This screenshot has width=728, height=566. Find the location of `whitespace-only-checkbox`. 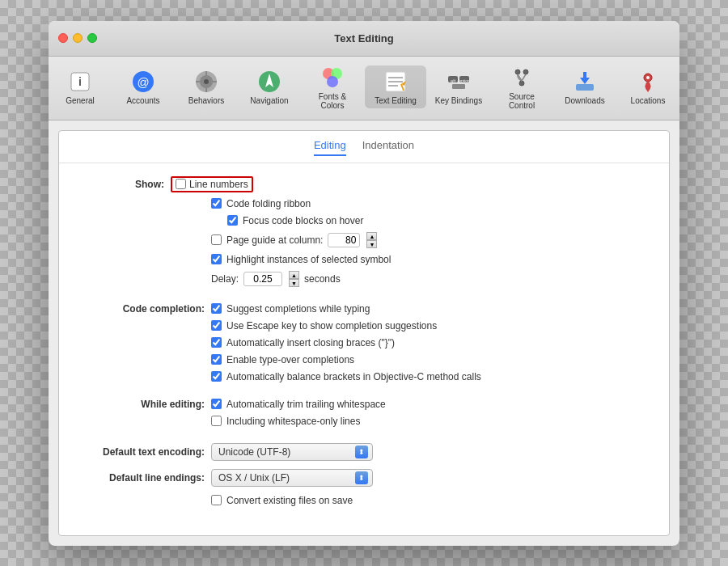

whitespace-only-checkbox is located at coordinates (217, 420).